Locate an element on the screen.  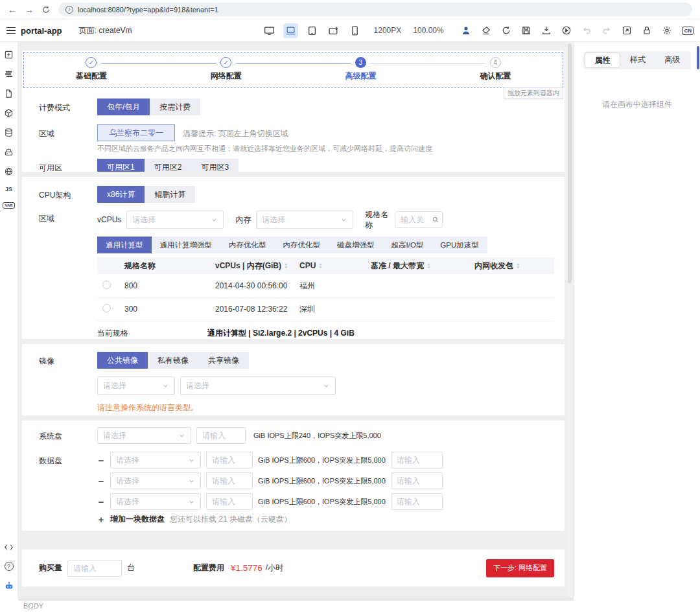
redo-icon is located at coordinates (607, 30).